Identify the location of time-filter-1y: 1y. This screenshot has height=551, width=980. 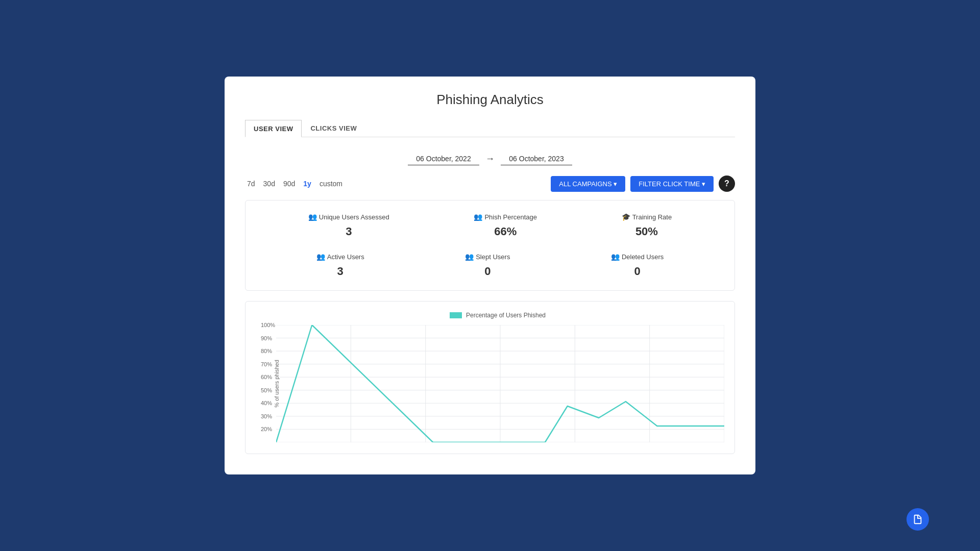
(307, 184).